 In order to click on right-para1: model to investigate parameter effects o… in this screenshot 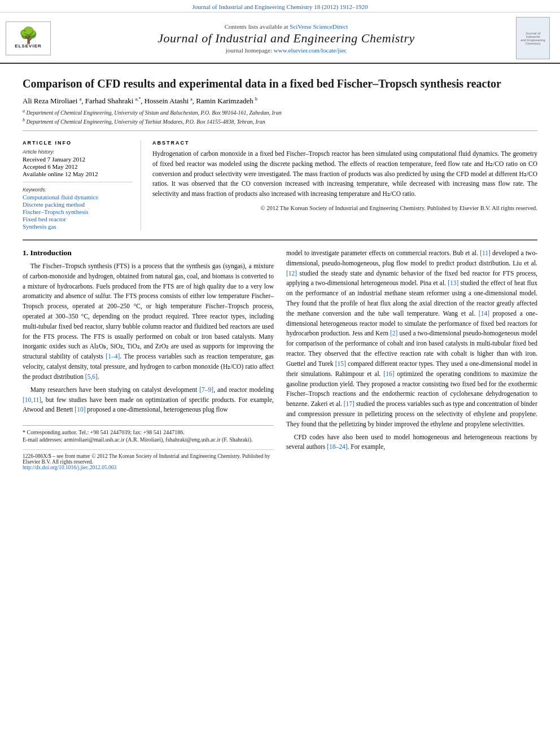, I will do `click(412, 339)`.